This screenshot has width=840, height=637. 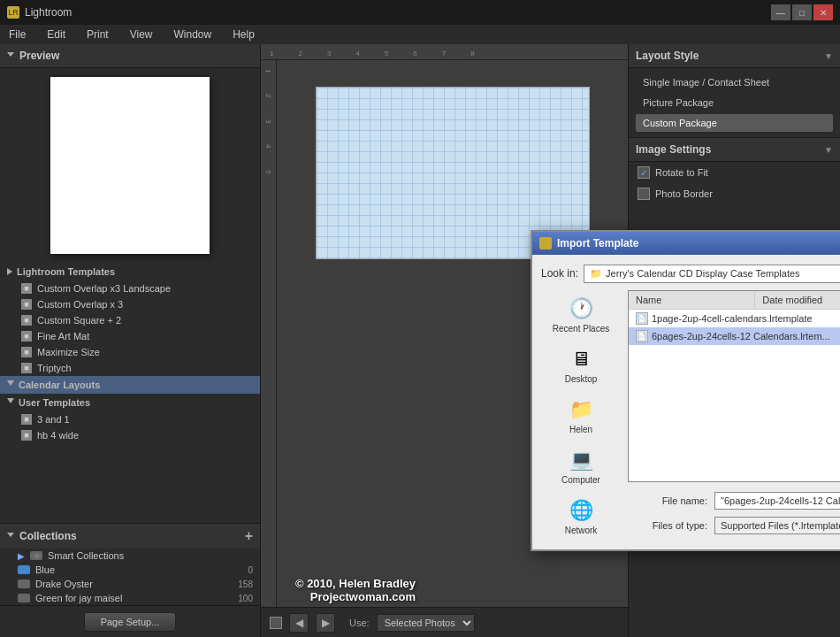 What do you see at coordinates (246, 584) in the screenshot?
I see `collection-count: 158` at bounding box center [246, 584].